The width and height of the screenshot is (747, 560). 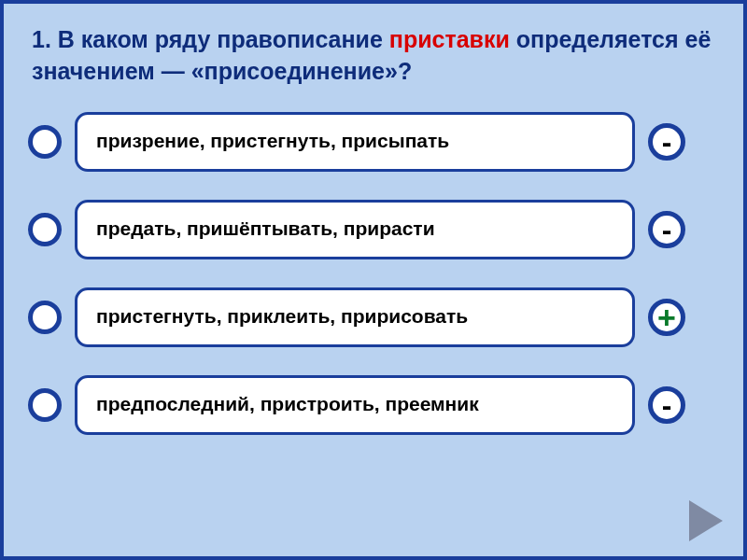 I want to click on answer-box: призрение, пристегнуть, присыпать, so click(x=355, y=142).